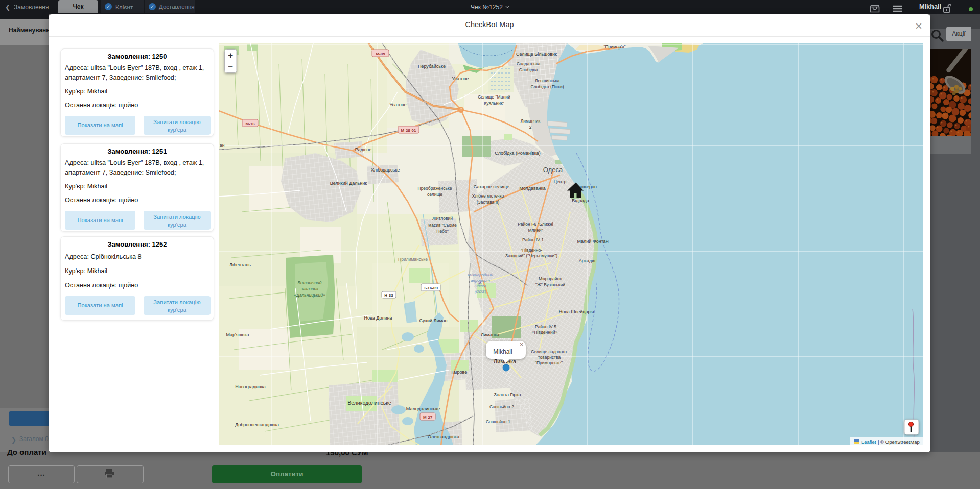 The height and width of the screenshot is (489, 980). Describe the element at coordinates (480, 292) in the screenshot. I see `svg-text: (ODS)` at that location.